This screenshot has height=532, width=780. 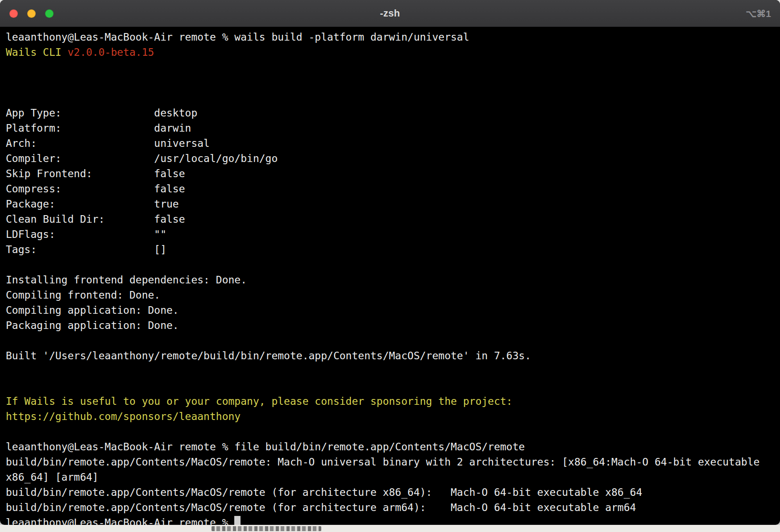 What do you see at coordinates (126, 280) in the screenshot?
I see `terminal-text-segment: Installing frontend dependencies: Done.` at bounding box center [126, 280].